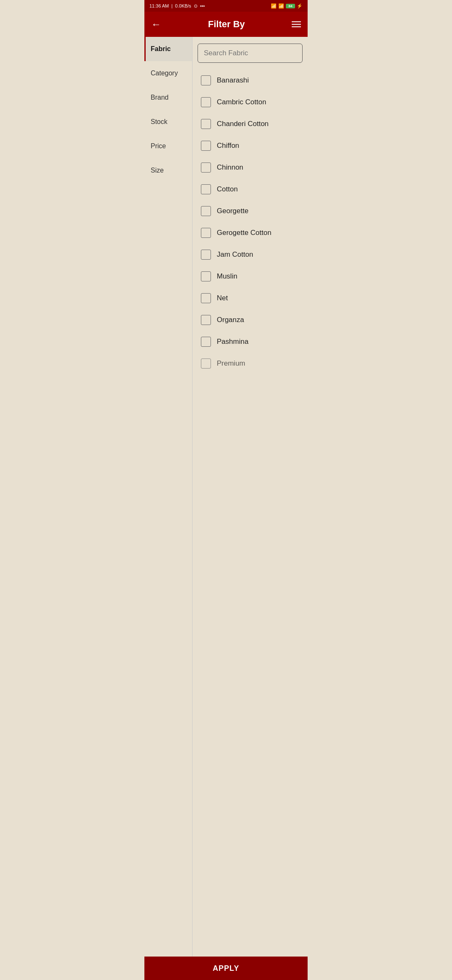 The image size is (452, 980). I want to click on fabric-label-cotton: Cotton, so click(227, 189).